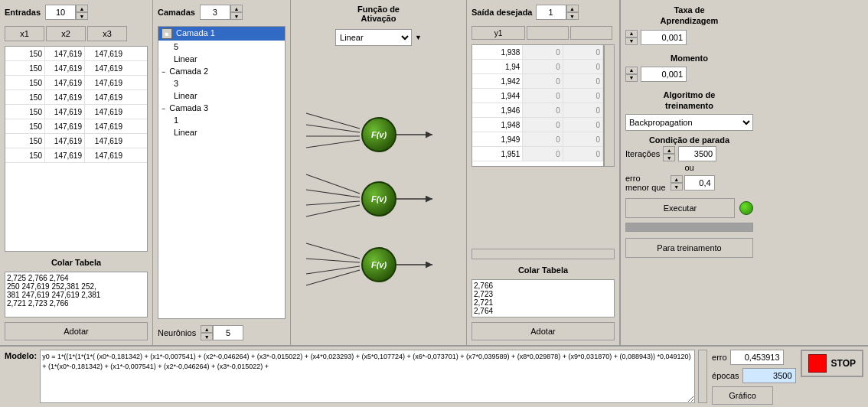 This screenshot has height=407, width=868. What do you see at coordinates (631, 37) in the screenshot?
I see `taxa-spinbox: ▲ ▼` at bounding box center [631, 37].